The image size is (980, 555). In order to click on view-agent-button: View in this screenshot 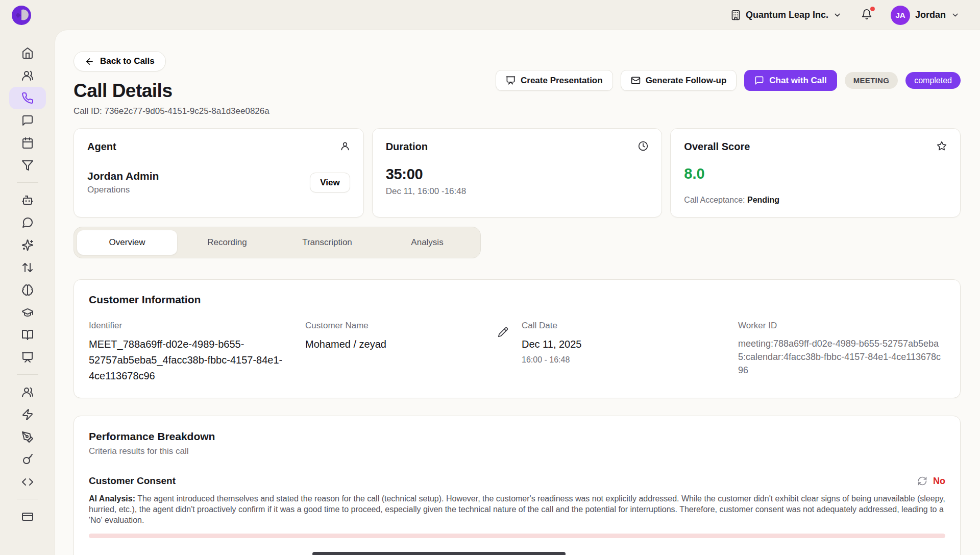, I will do `click(330, 183)`.